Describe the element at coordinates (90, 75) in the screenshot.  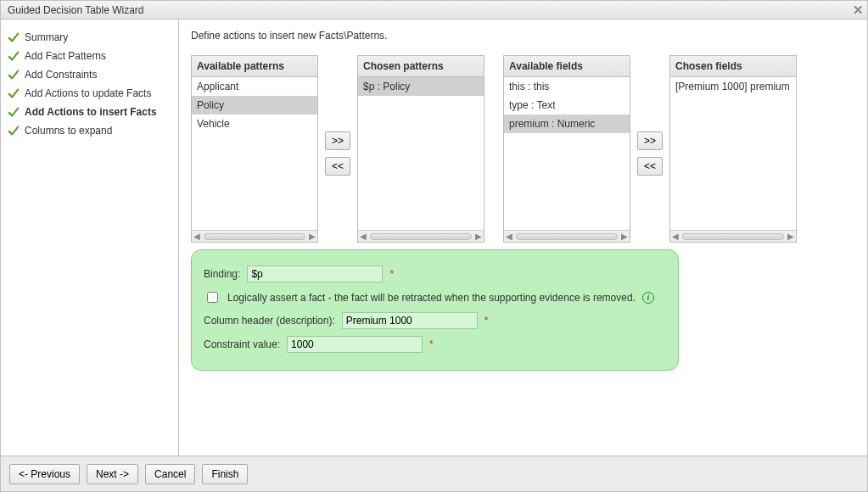
I see `sidebar-step-2: Add Constraints` at that location.